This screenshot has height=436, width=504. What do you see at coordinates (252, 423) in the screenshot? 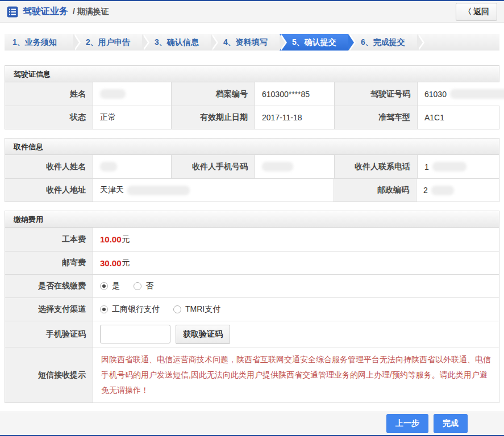
I see `footer: 上一步 完成` at bounding box center [252, 423].